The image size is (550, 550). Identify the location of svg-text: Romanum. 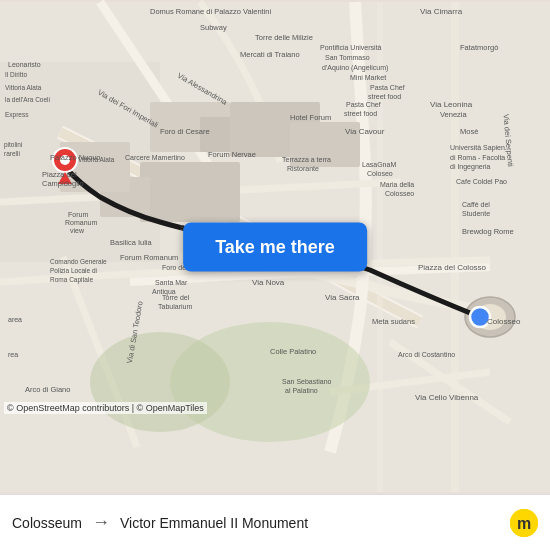
(81, 222).